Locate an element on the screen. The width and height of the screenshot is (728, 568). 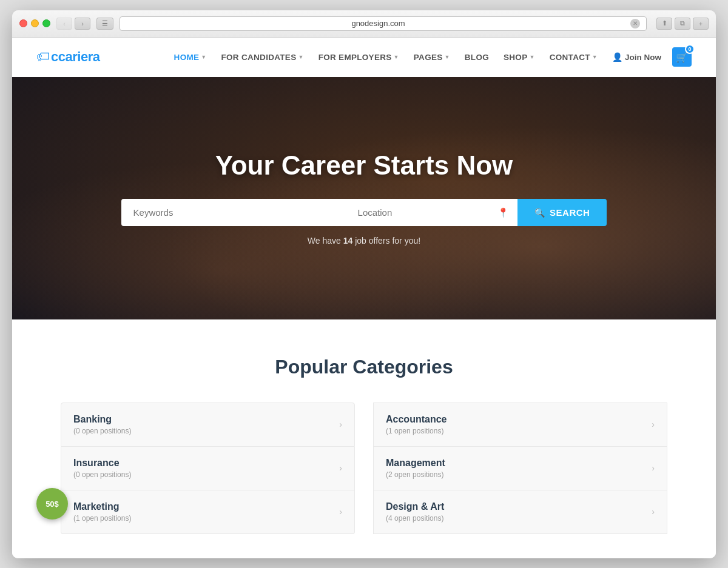
nav-candidates-label: FOR CANDIDATES is located at coordinates (259, 57).